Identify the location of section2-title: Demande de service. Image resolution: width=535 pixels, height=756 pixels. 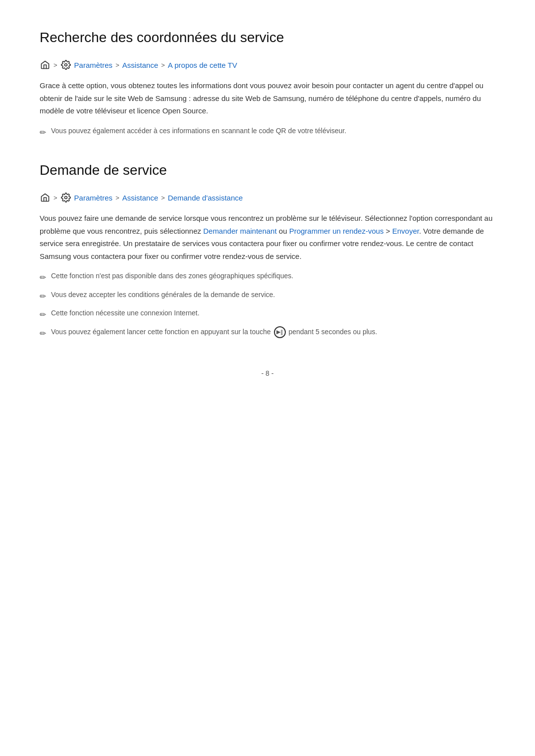
(268, 172).